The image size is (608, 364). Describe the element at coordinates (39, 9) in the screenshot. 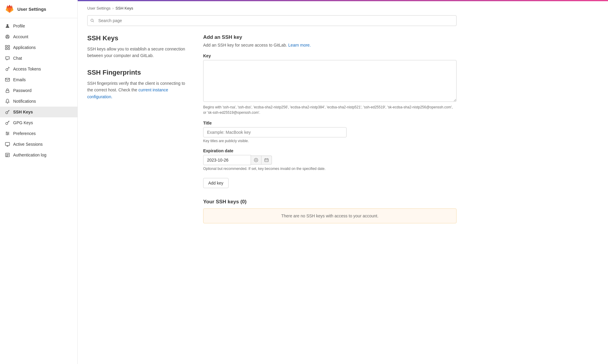

I see `sidebar-header: User Settings` at that location.